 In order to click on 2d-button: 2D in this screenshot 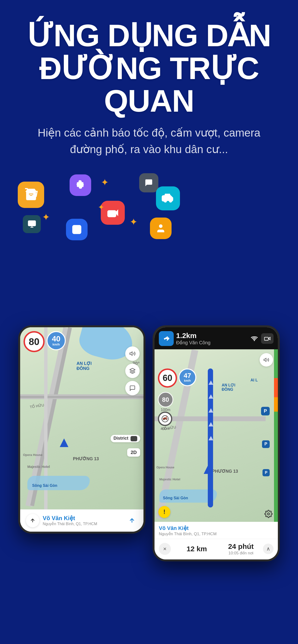, I will do `click(134, 452)`.